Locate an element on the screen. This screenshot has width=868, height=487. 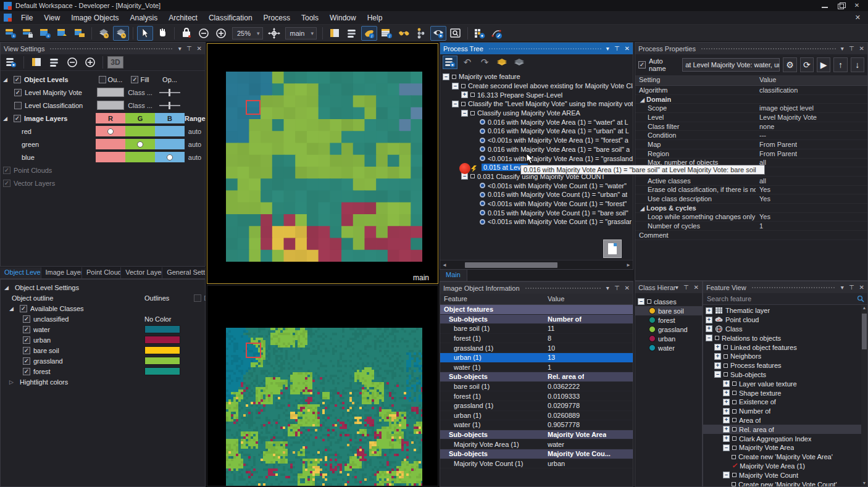
tab-vector-layers: Vector Layers is located at coordinates (142, 273).